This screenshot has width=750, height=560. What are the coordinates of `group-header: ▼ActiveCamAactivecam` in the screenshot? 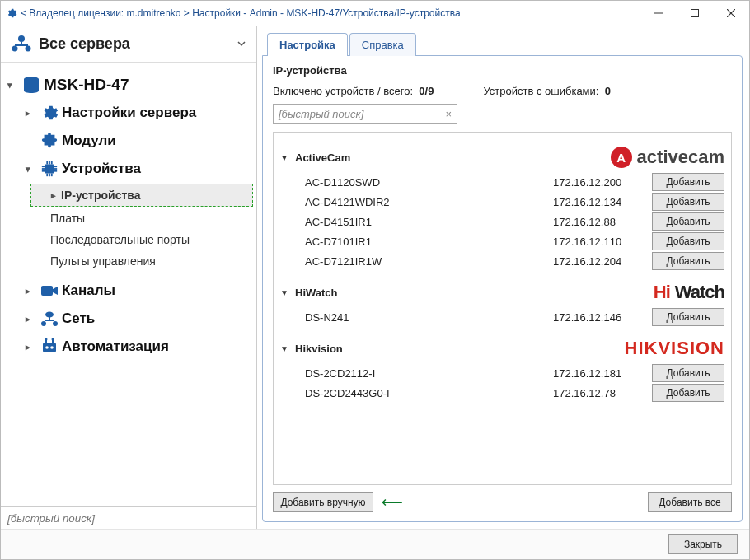 It's located at (503, 157).